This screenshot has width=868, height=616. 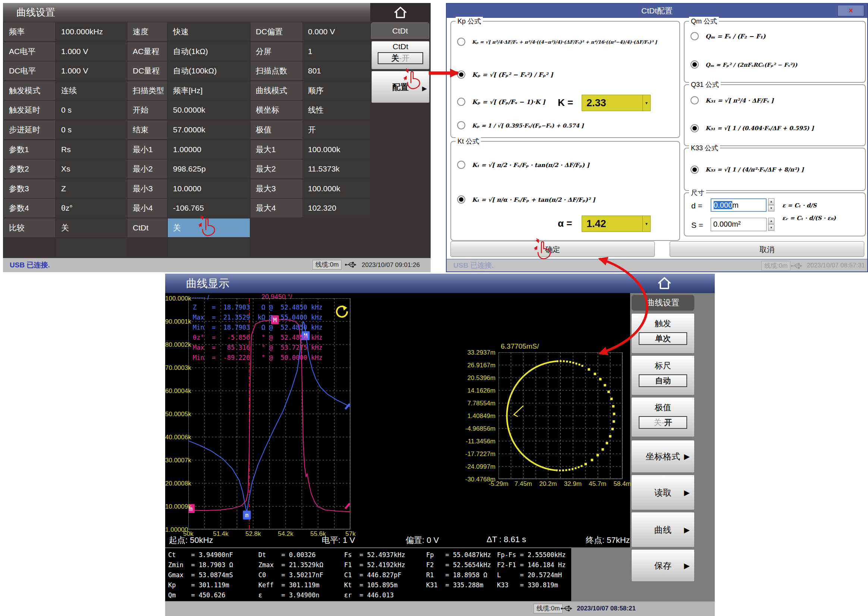 What do you see at coordinates (616, 224) in the screenshot?
I see `alpha-value-combo: 1.42▼` at bounding box center [616, 224].